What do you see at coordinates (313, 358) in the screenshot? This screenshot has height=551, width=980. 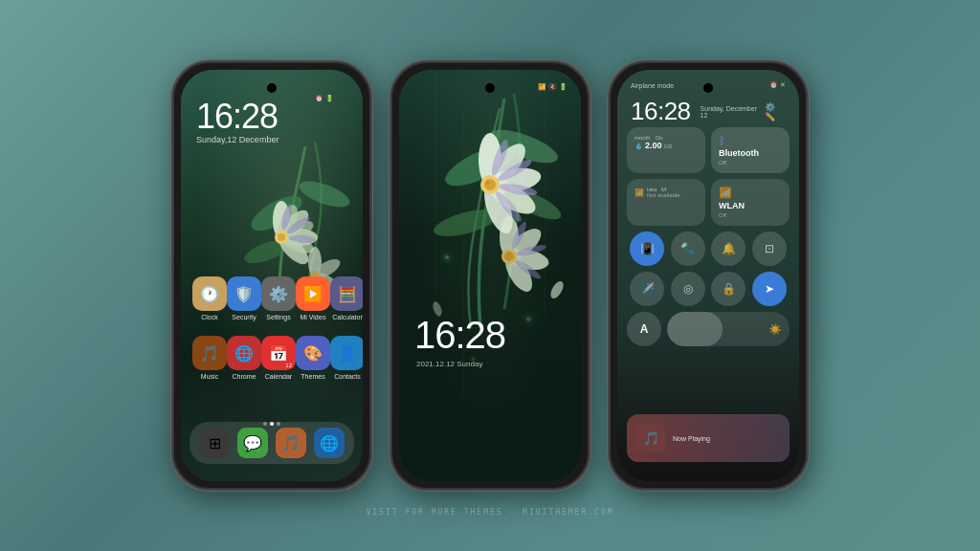 I see `app-themes: 🎨 Themes` at bounding box center [313, 358].